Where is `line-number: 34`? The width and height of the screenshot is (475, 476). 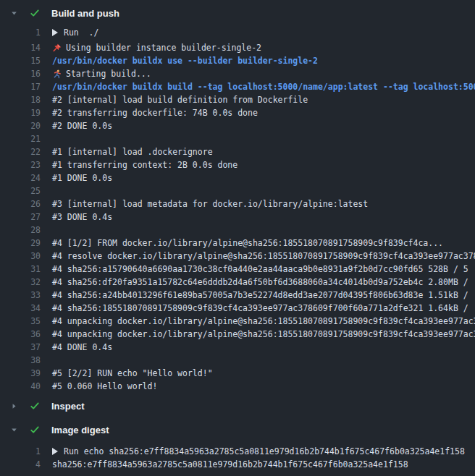 line-number: 34 is located at coordinates (20, 308).